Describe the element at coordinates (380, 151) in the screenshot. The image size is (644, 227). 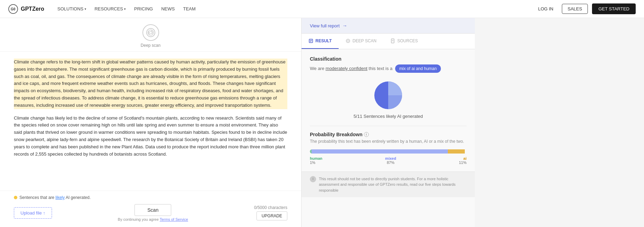
I see `bar-mixed` at that location.